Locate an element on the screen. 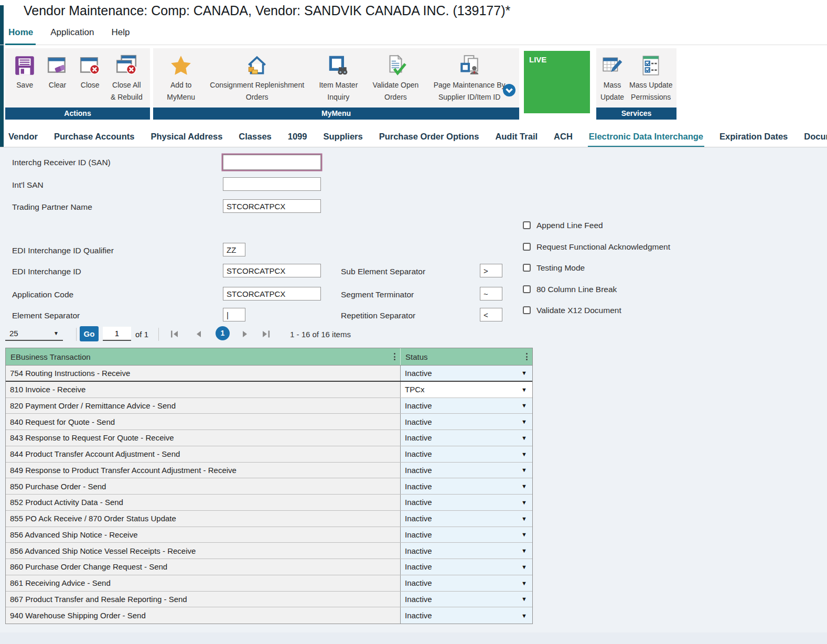  tab-physical-address: Physical Address is located at coordinates (187, 136).